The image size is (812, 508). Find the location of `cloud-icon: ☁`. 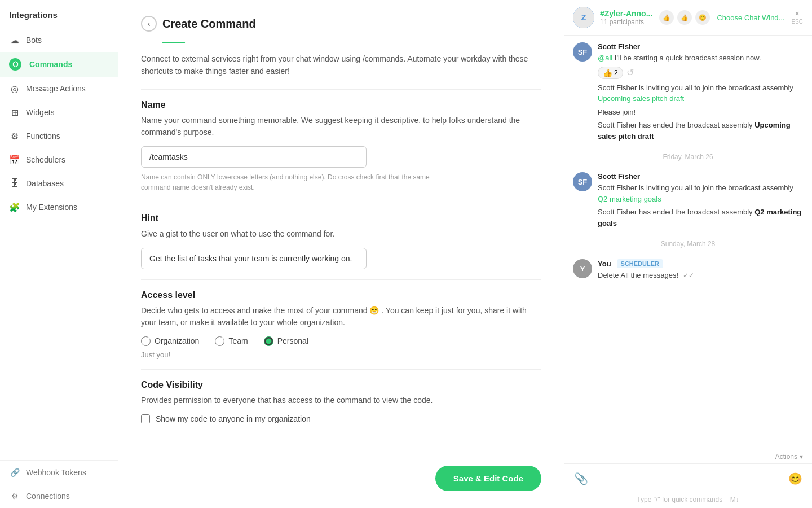

cloud-icon: ☁ is located at coordinates (15, 40).